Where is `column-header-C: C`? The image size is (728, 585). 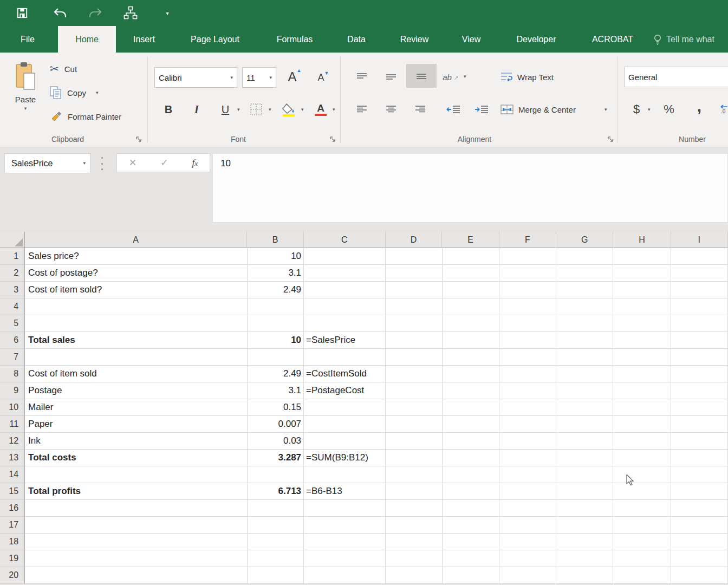 column-header-C: C is located at coordinates (344, 240).